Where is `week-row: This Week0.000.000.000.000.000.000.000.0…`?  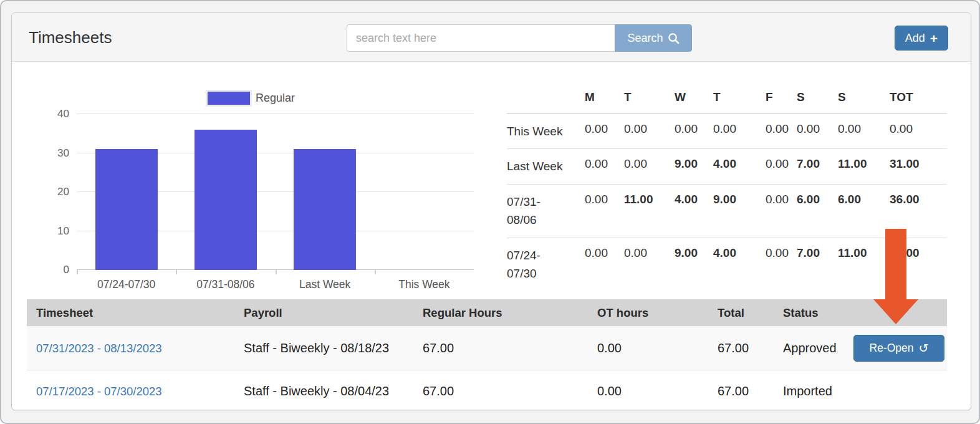 week-row: This Week0.000.000.000.000.000.000.000.0… is located at coordinates (727, 131).